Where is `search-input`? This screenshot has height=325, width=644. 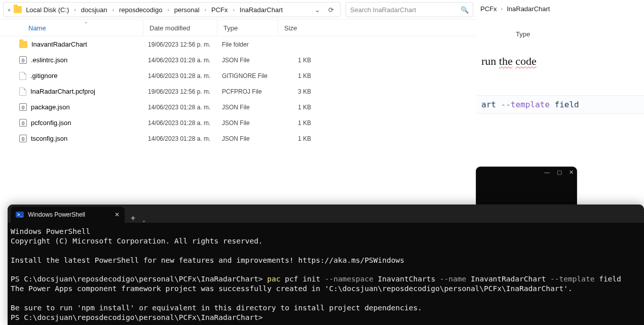 search-input is located at coordinates (405, 10).